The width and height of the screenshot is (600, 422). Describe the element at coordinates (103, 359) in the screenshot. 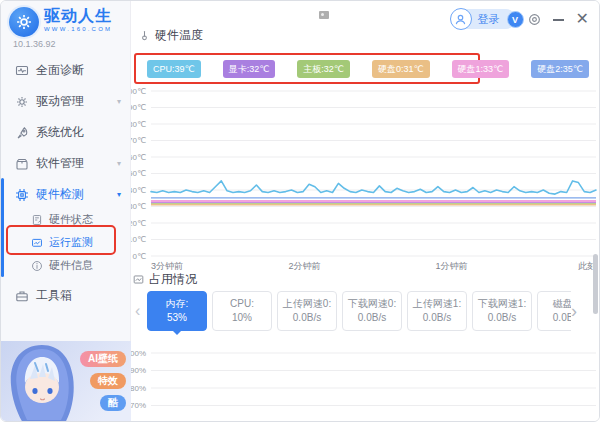

I see `promo-pill-0: AI壁纸` at that location.